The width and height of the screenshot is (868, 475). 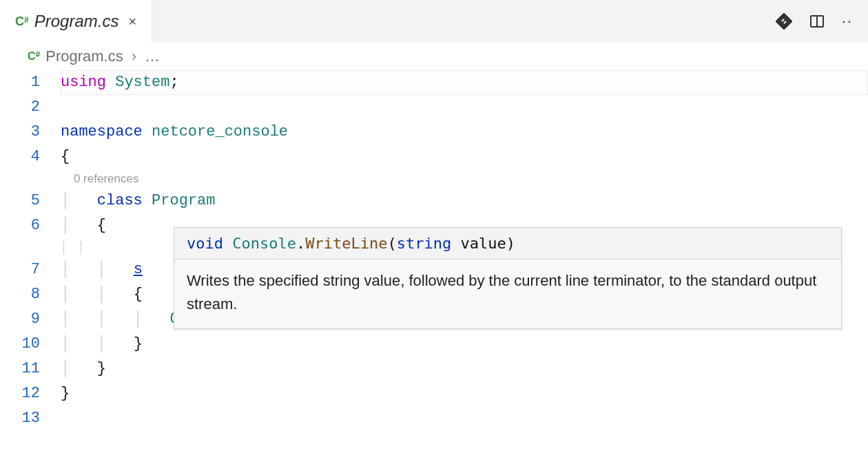 What do you see at coordinates (847, 21) in the screenshot?
I see `more-actions-button: ··` at bounding box center [847, 21].